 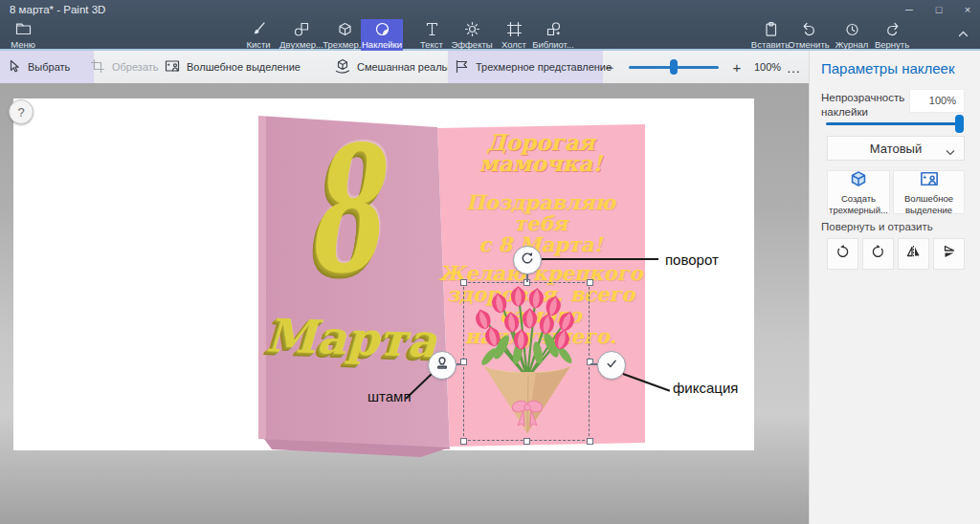 What do you see at coordinates (674, 67) in the screenshot?
I see `zoom-slider-thumb` at bounding box center [674, 67].